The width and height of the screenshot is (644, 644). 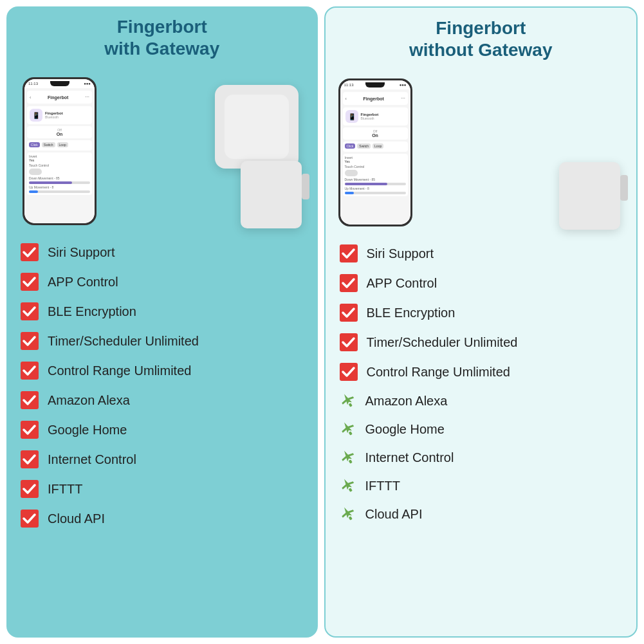 I want to click on check-icon-ifttt-left, so click(x=30, y=489).